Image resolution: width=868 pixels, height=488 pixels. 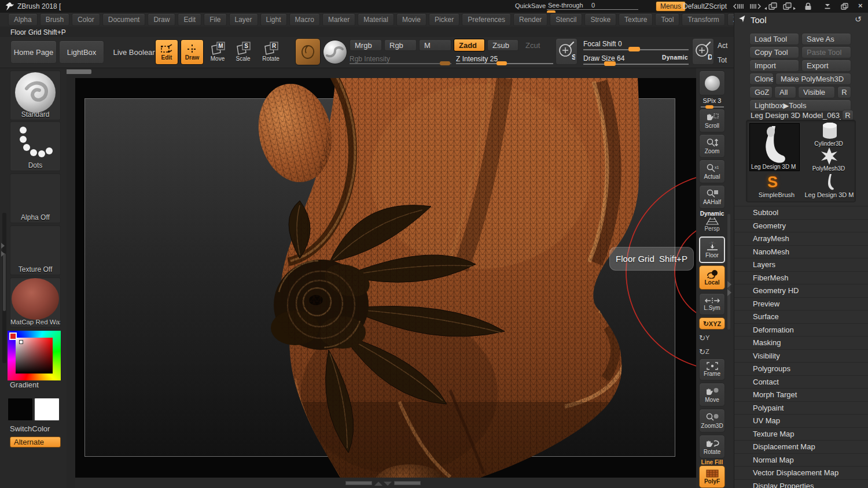 What do you see at coordinates (774, 39) in the screenshot?
I see `load-tool-button: Load Tool` at bounding box center [774, 39].